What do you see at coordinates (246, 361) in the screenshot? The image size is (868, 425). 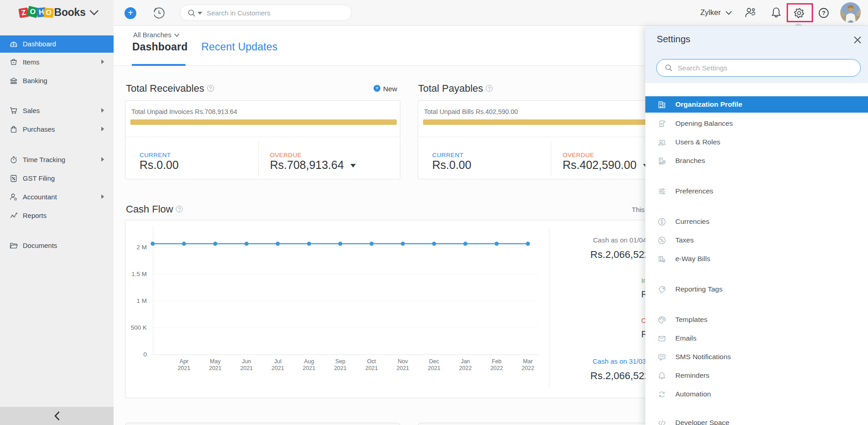 I see `svg-text: Jun` at bounding box center [246, 361].